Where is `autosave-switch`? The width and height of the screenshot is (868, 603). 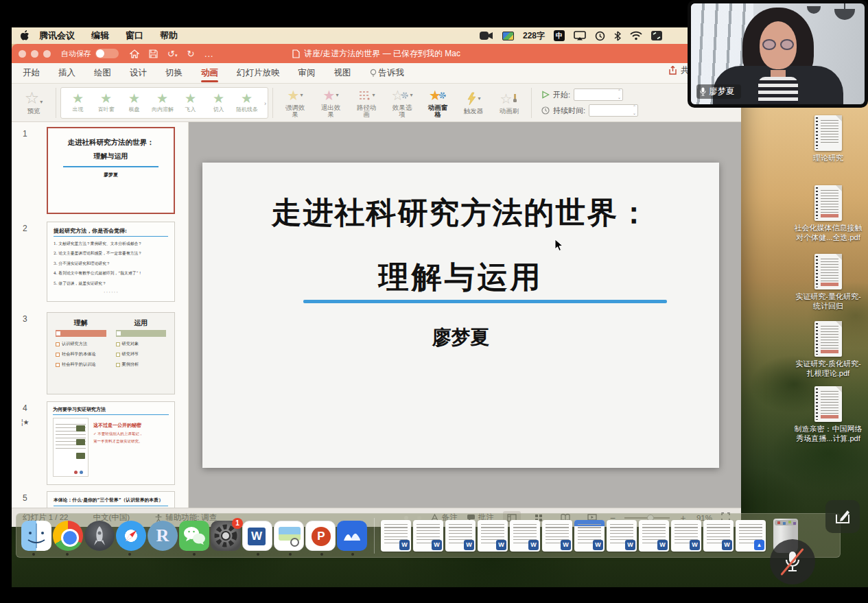 autosave-switch is located at coordinates (107, 54).